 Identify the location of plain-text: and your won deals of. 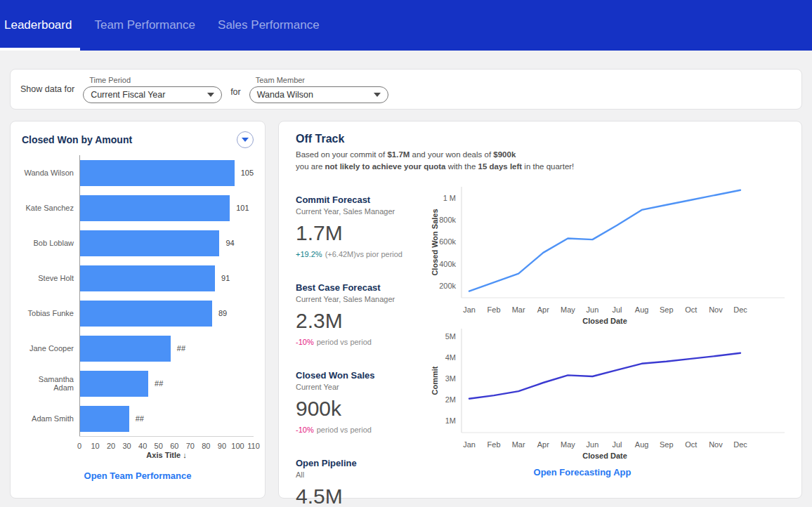
(451, 154).